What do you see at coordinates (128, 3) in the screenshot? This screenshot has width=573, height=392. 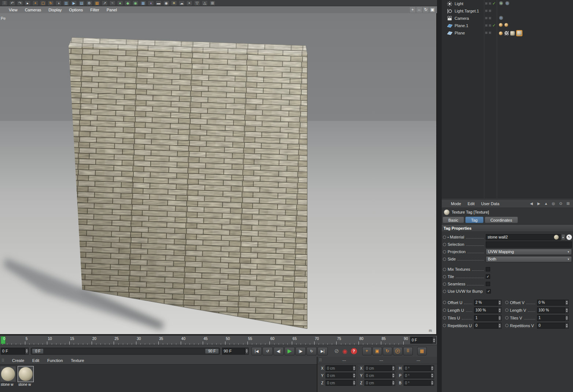 I see `extrude-object-icon: ◆` at bounding box center [128, 3].